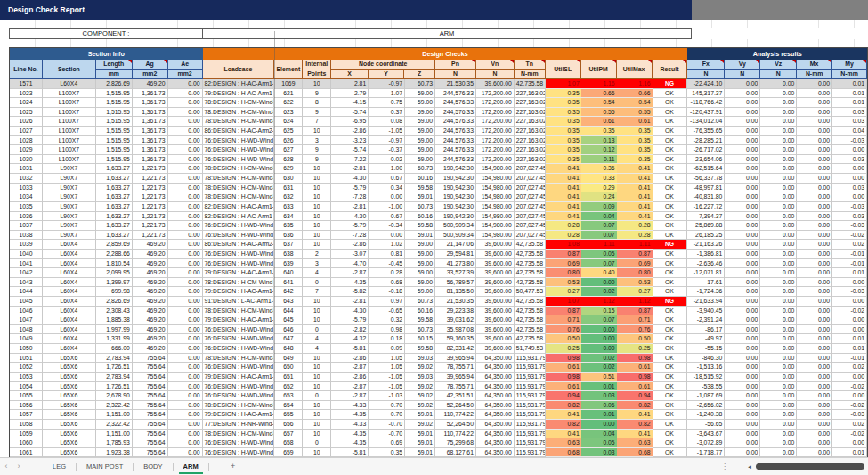  I want to click on table-cell: -0.03, so click(849, 217).